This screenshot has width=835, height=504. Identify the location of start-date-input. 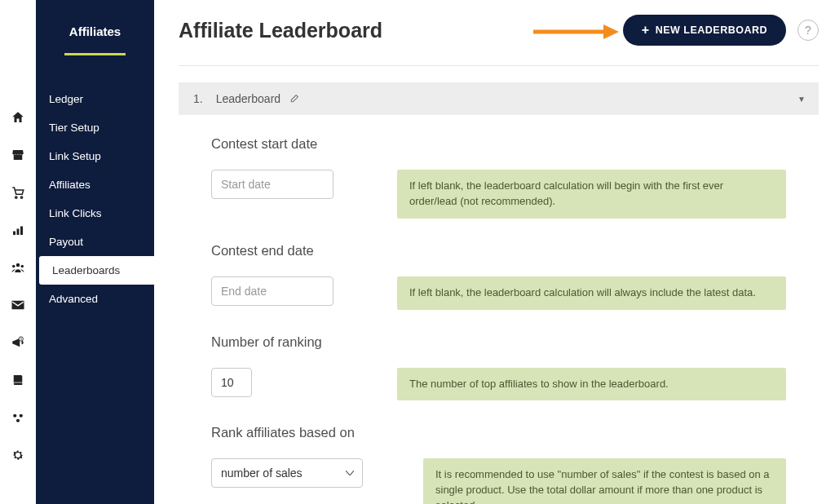
(272, 184).